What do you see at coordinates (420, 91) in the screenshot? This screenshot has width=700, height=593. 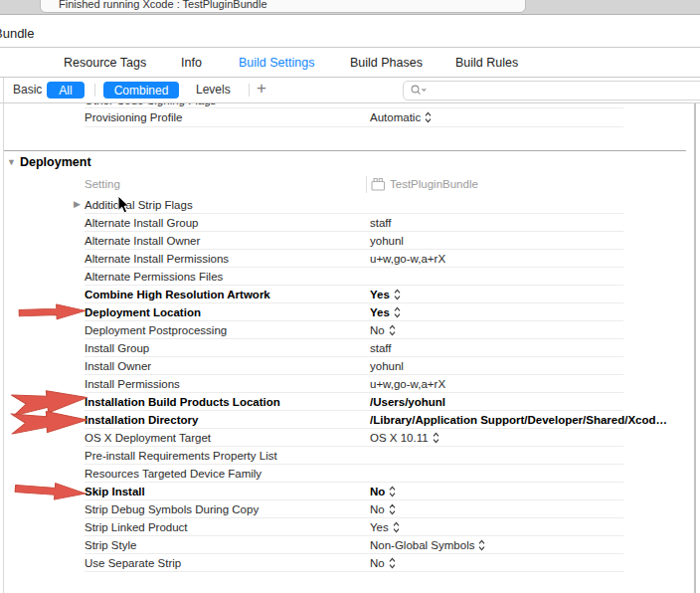 I see `search-icon` at bounding box center [420, 91].